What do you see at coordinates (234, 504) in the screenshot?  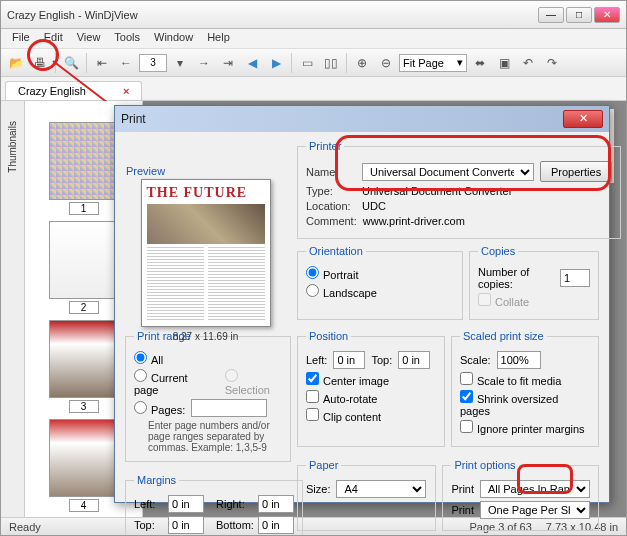 I see `margin-right-label: Right:` at bounding box center [234, 504].